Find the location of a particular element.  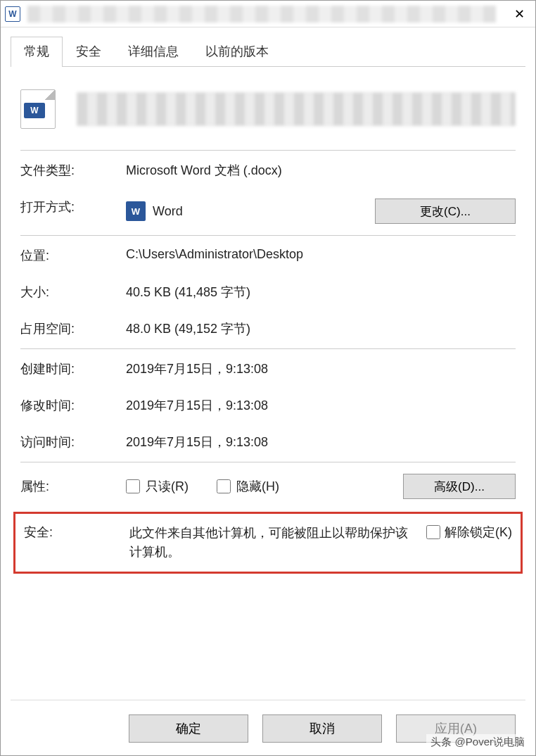

hidden-checkbox-input is located at coordinates (224, 486).